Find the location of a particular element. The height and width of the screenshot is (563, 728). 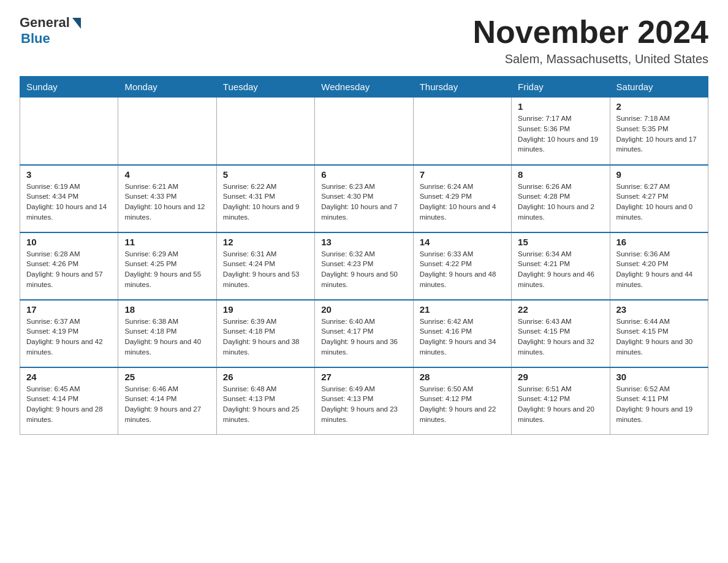

weekday-header-wednesday: Wednesday is located at coordinates (364, 87).